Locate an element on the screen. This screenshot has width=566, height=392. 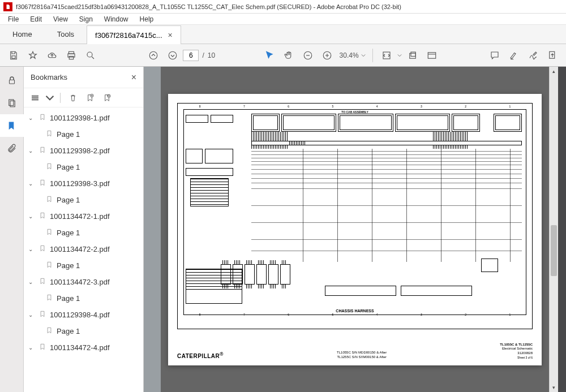
window-titlebar: f3067f2816a7415caed215df3b1a069431200828… is located at coordinates (283, 7).